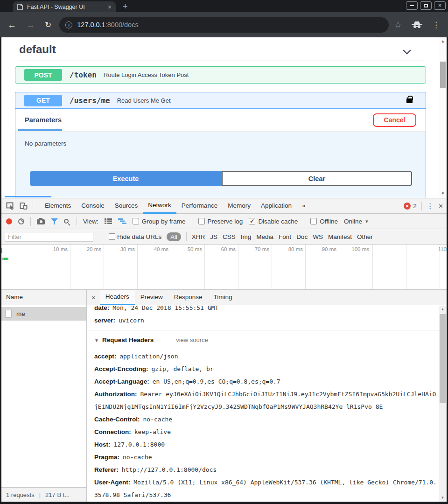  I want to click on filter-type-other: Other, so click(365, 237).